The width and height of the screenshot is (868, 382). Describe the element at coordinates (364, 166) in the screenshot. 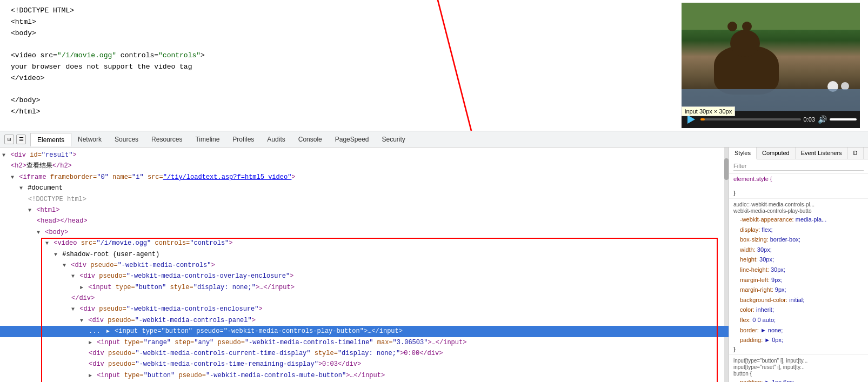

I see `dom-line: <h2>查看结果</h2>` at that location.